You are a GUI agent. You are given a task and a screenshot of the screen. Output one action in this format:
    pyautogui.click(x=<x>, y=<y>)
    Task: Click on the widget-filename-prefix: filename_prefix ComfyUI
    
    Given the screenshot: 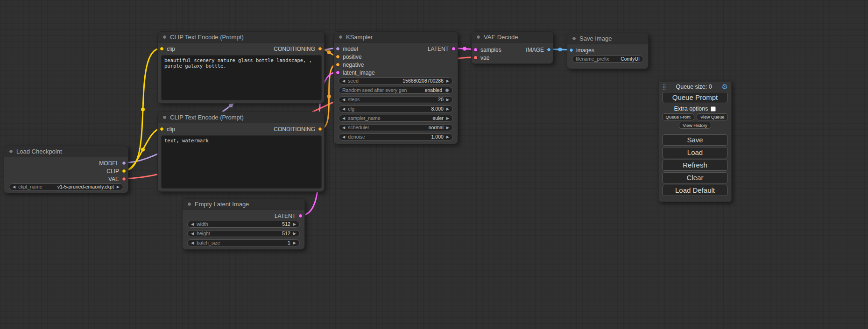 What is the action you would take?
    pyautogui.click(x=608, y=59)
    